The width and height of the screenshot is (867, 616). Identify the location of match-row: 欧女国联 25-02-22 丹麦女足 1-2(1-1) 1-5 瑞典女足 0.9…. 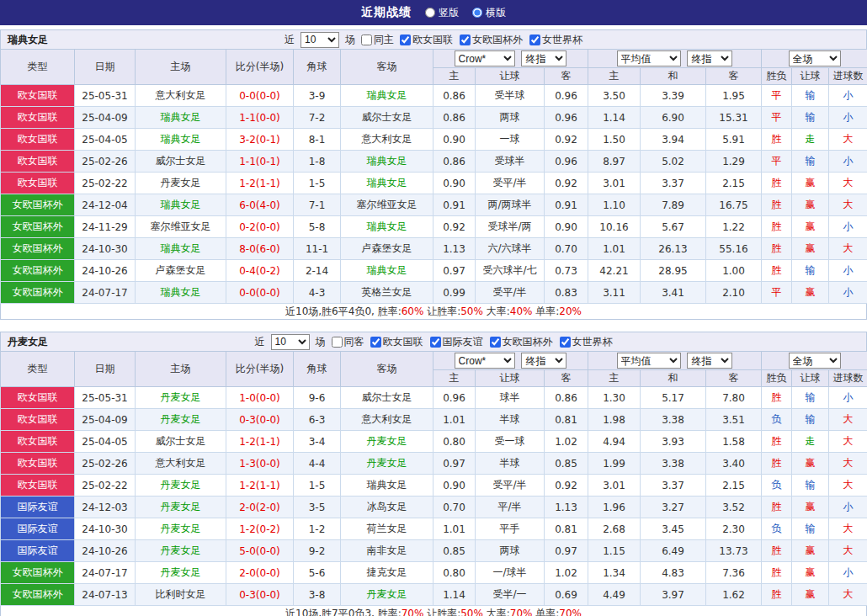
(434, 183).